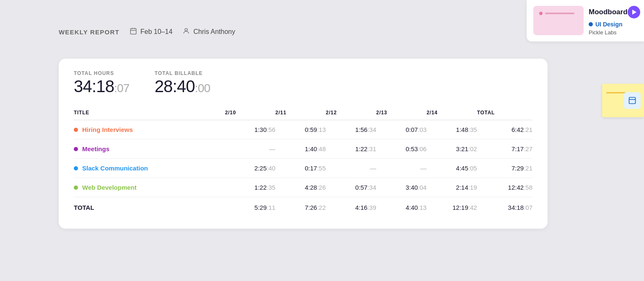 This screenshot has width=644, height=281. Describe the element at coordinates (147, 32) in the screenshot. I see `report-header: WEEKLY REPORT Feb 10–14 Chris Anthony` at that location.